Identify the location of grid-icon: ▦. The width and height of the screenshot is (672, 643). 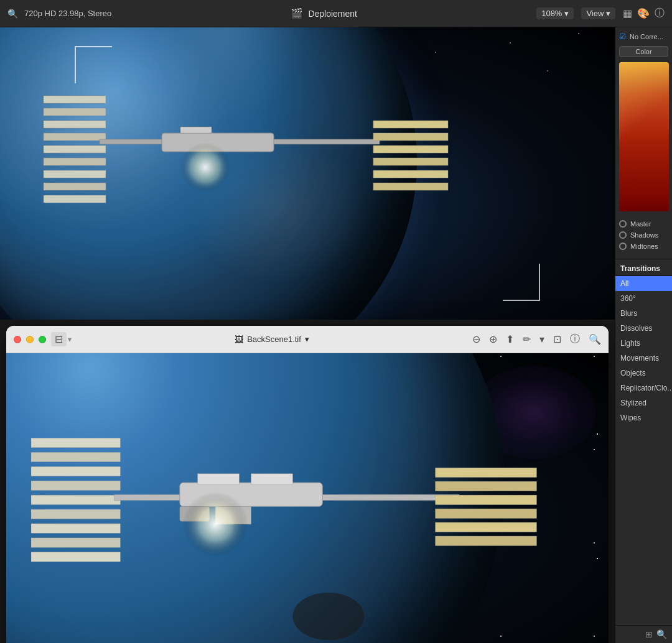
(627, 14).